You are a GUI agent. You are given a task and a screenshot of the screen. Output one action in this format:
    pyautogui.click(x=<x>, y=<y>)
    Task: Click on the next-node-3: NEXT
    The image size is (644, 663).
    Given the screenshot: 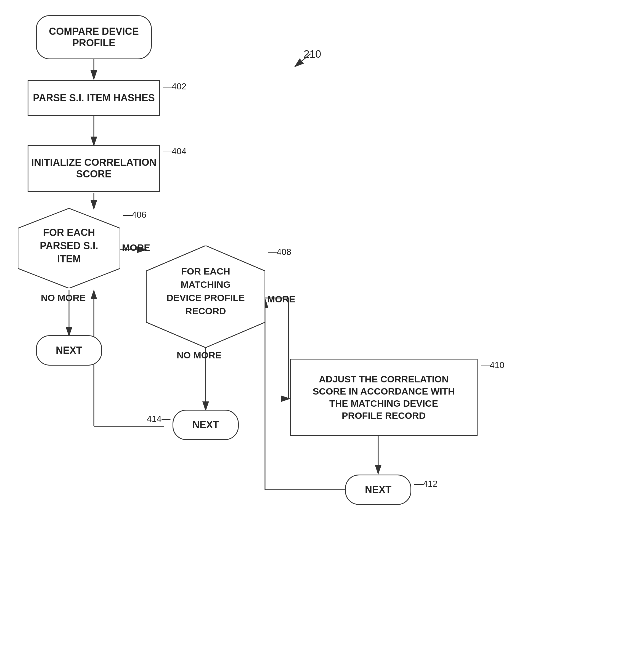 What is the action you would take?
    pyautogui.click(x=378, y=490)
    